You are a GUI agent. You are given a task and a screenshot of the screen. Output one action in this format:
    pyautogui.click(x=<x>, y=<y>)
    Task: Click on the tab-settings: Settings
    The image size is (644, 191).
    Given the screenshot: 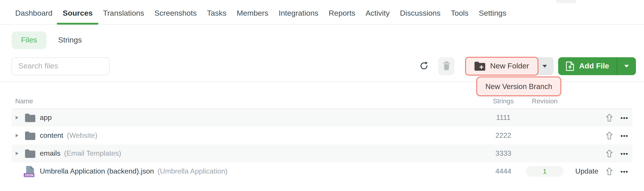 What is the action you would take?
    pyautogui.click(x=492, y=13)
    